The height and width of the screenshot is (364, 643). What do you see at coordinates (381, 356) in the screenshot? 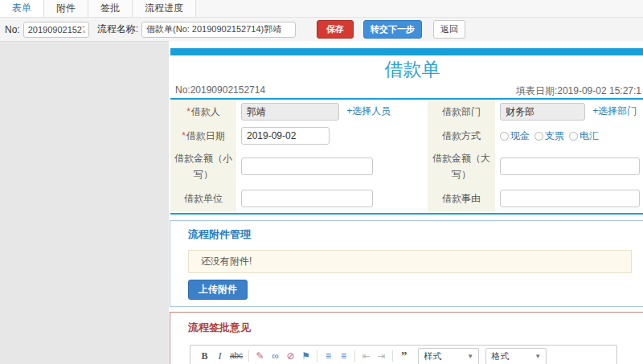
I see `indent-icon: ⇥` at bounding box center [381, 356].